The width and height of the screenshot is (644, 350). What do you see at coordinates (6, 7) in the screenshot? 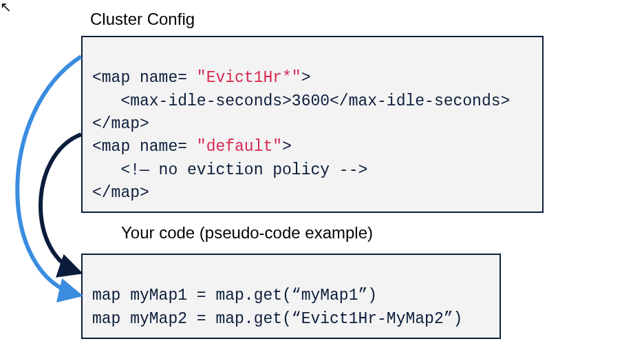
I see `cursor-icon: ↖` at bounding box center [6, 7].